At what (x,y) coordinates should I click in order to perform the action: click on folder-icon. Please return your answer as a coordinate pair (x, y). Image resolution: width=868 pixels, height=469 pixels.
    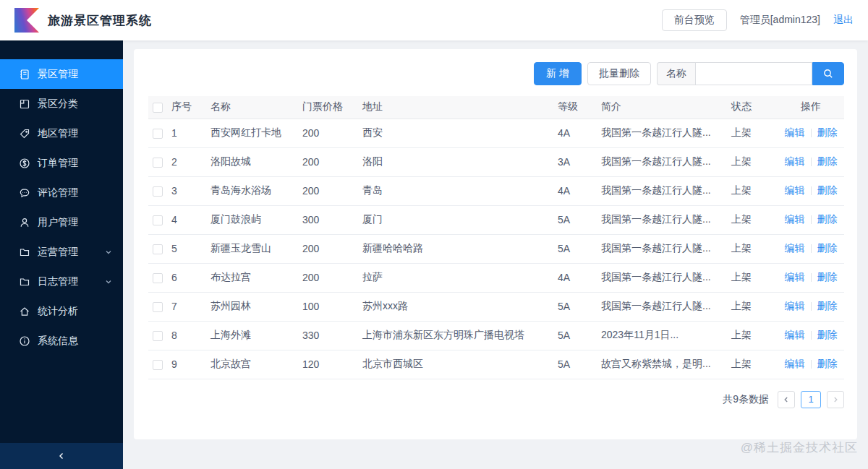
    Looking at the image, I should click on (25, 282).